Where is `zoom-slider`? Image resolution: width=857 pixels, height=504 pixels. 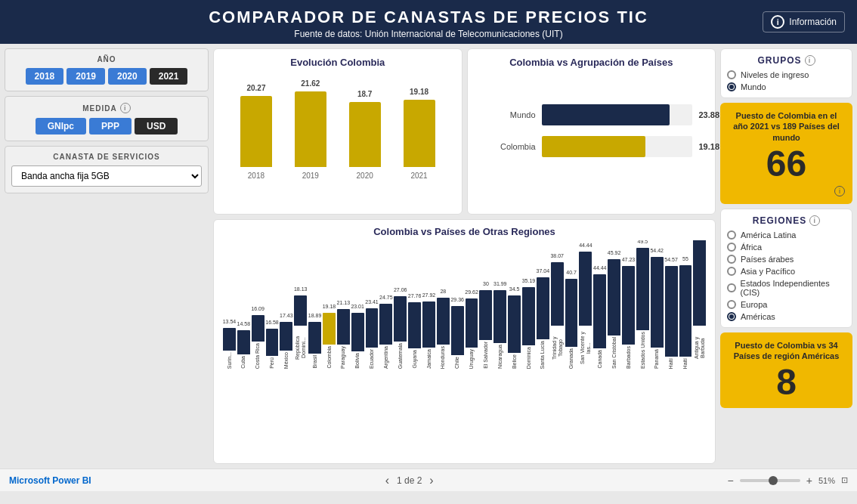 zoom-slider is located at coordinates (770, 481).